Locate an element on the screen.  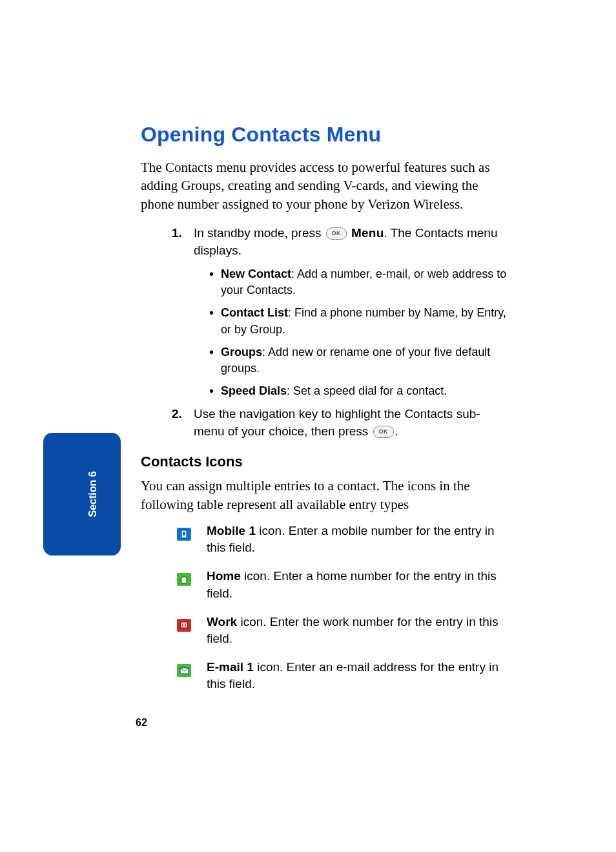
icon-desc: E-mail 1 icon. Enter an e-mail address f… is located at coordinates (358, 676).